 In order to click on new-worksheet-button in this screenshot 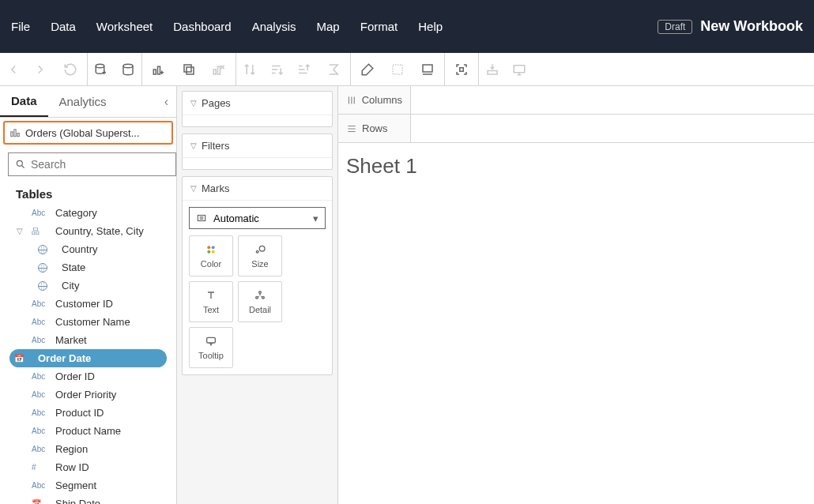, I will do `click(159, 70)`.